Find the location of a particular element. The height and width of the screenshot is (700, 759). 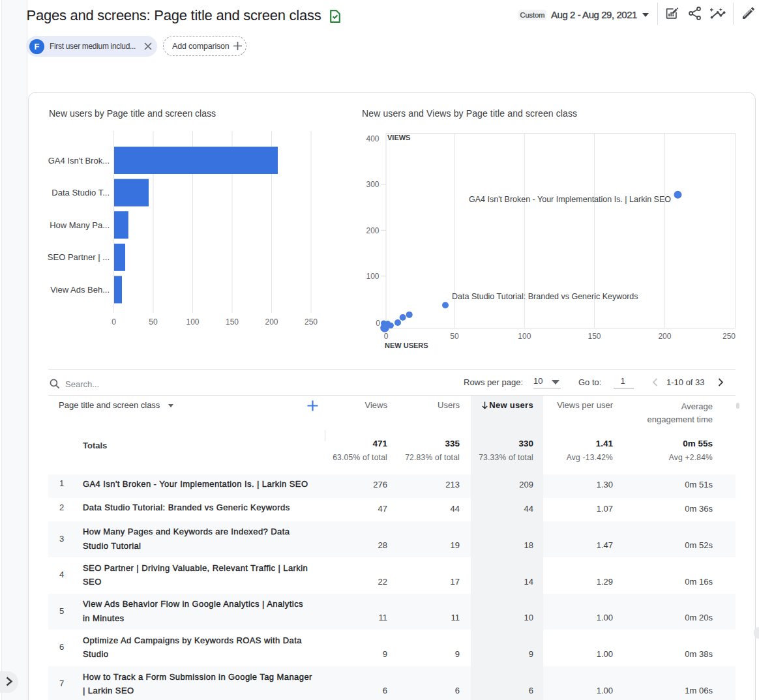

svg-text:GA4 Isn't Broken - Your Implem: GA4 Isn't Broken - Your Implementation I… is located at coordinates (570, 199).